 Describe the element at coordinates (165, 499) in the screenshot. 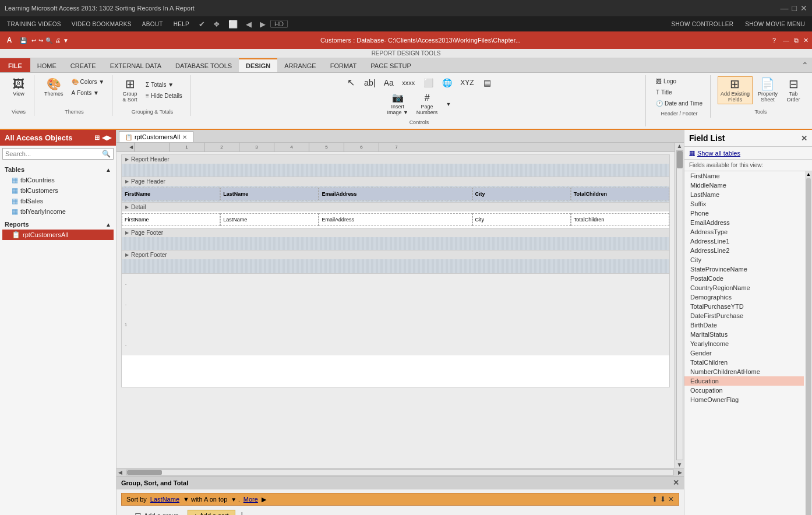

I see `sort-field-link: LastName` at that location.